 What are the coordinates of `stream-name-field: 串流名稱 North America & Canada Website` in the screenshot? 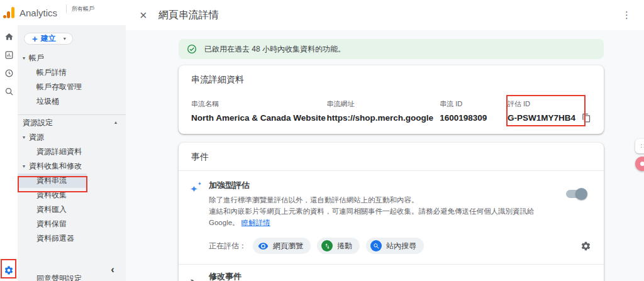 It's located at (259, 111).